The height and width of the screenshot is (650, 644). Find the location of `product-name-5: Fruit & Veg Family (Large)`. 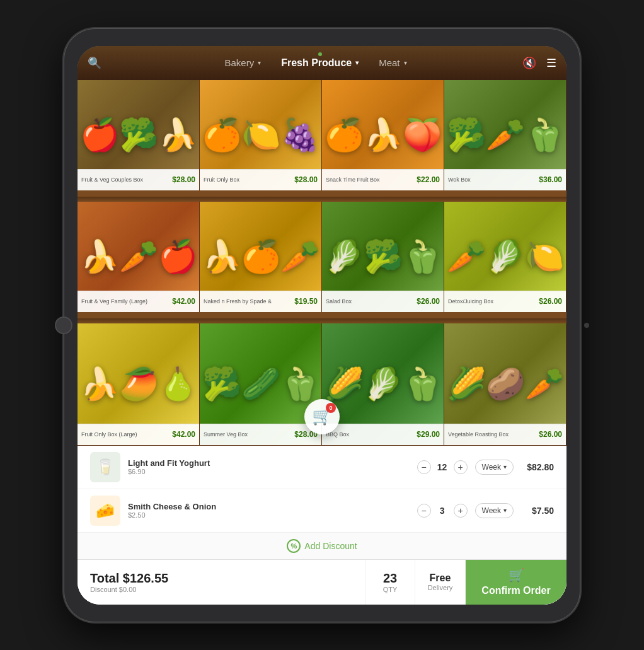

product-name-5: Fruit & Veg Family (Large) is located at coordinates (115, 301).